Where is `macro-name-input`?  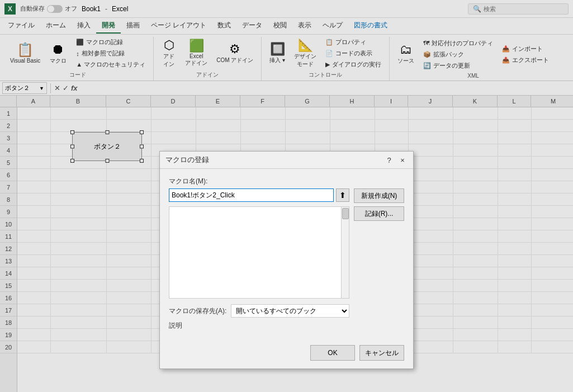
macro-name-input is located at coordinates (252, 195).